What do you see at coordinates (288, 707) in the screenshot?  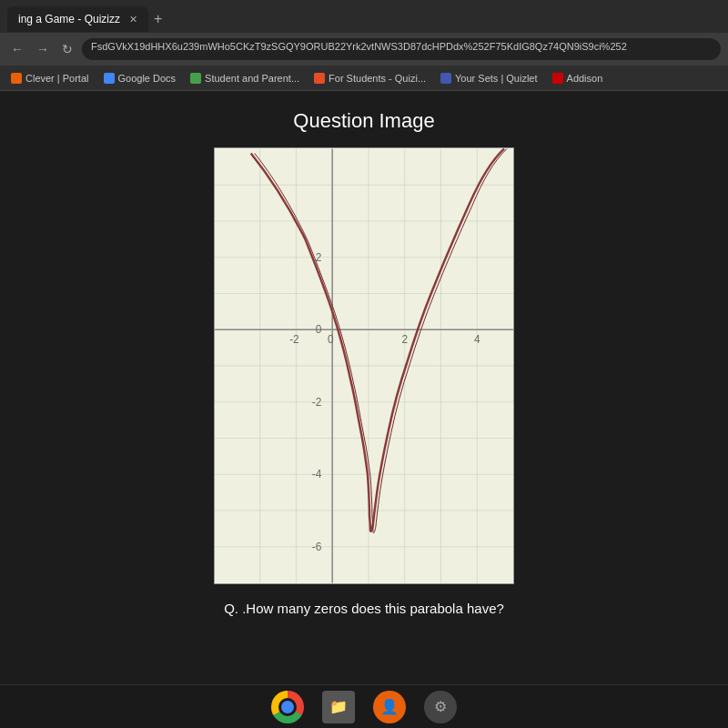 I see `chrome-taskbar-icon` at bounding box center [288, 707].